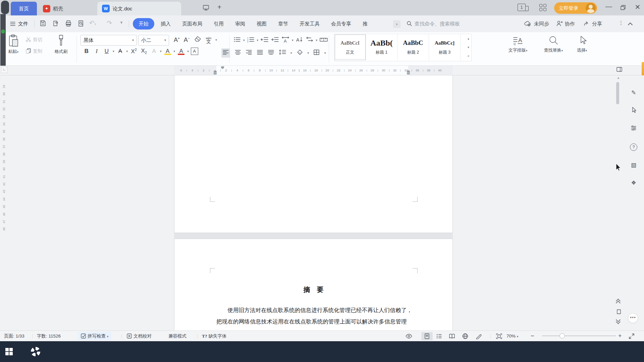  What do you see at coordinates (638, 7) in the screenshot?
I see `close-button: ✕` at bounding box center [638, 7].